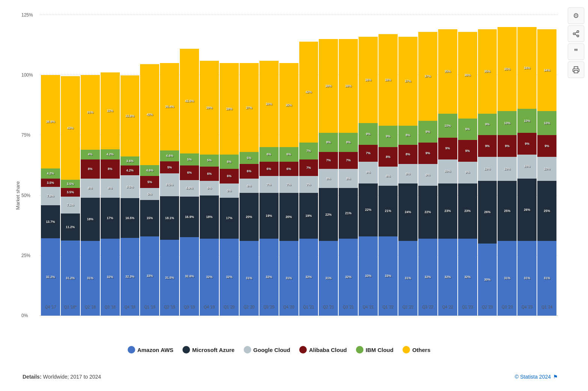  I want to click on bar-segment-azure: 26%, so click(527, 210).